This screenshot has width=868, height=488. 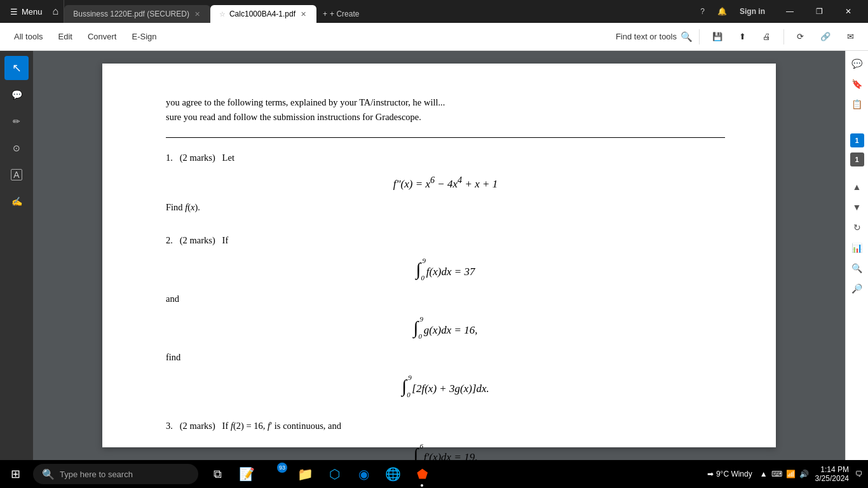 I want to click on menu-label: Menu, so click(x=32, y=11).